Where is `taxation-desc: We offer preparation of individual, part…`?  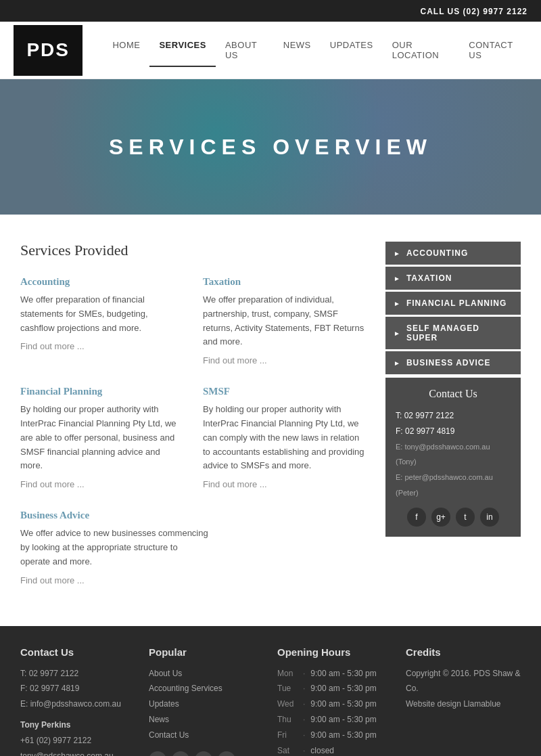
taxation-desc: We offer preparation of individual, part… is located at coordinates (284, 321).